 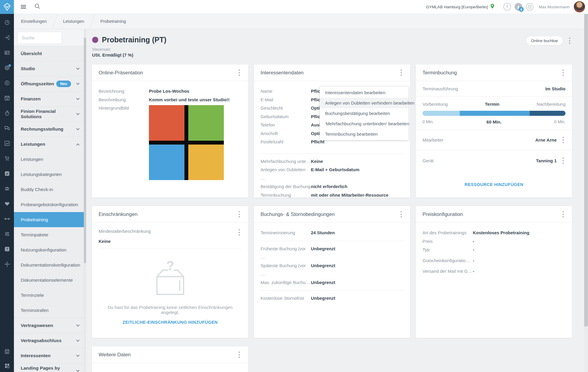 I want to click on page-scrollbar, so click(x=586, y=193).